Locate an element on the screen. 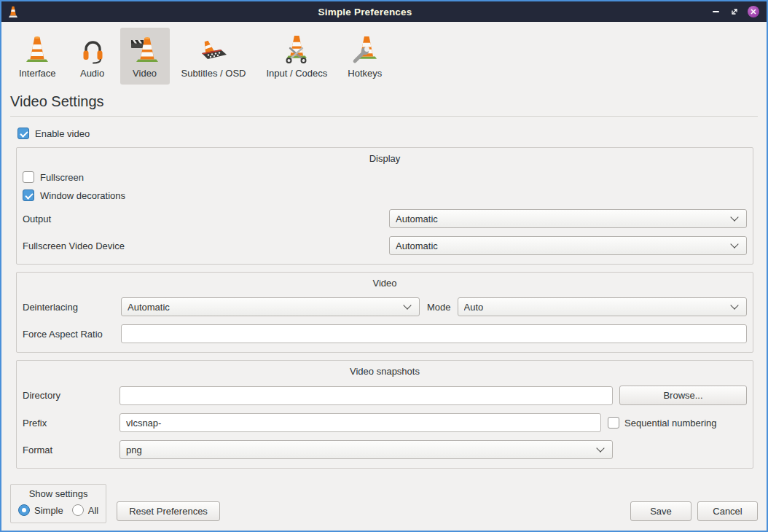 The image size is (768, 532). deinterlacing-dropdown: Automatic is located at coordinates (270, 307).